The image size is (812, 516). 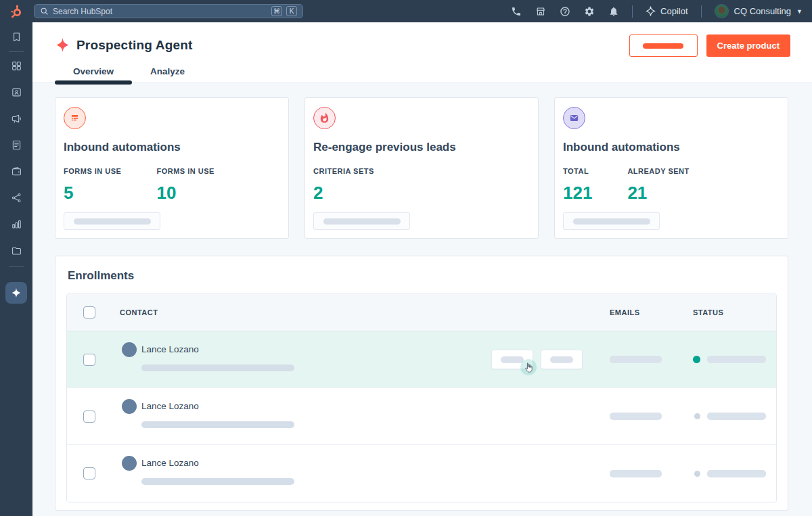 I want to click on sidebar-item-contacts, so click(x=16, y=92).